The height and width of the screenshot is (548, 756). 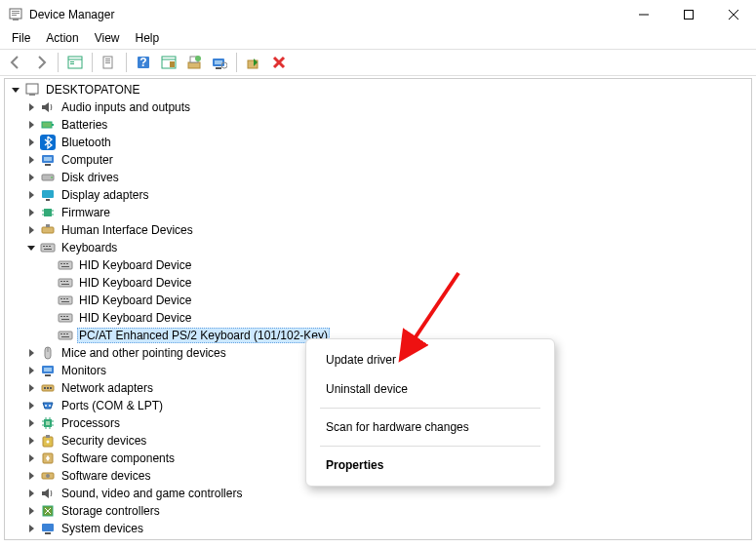 What do you see at coordinates (378, 125) in the screenshot?
I see `tree-category: Batteries` at bounding box center [378, 125].